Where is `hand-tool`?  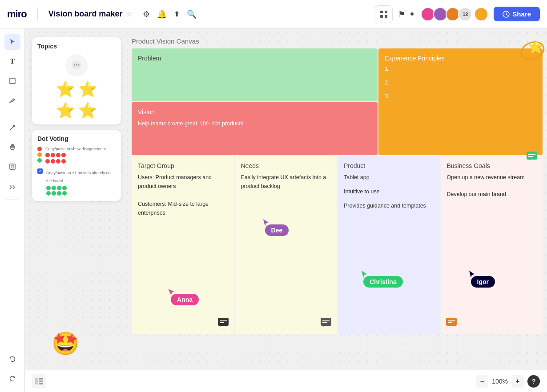 hand-tool is located at coordinates (12, 147).